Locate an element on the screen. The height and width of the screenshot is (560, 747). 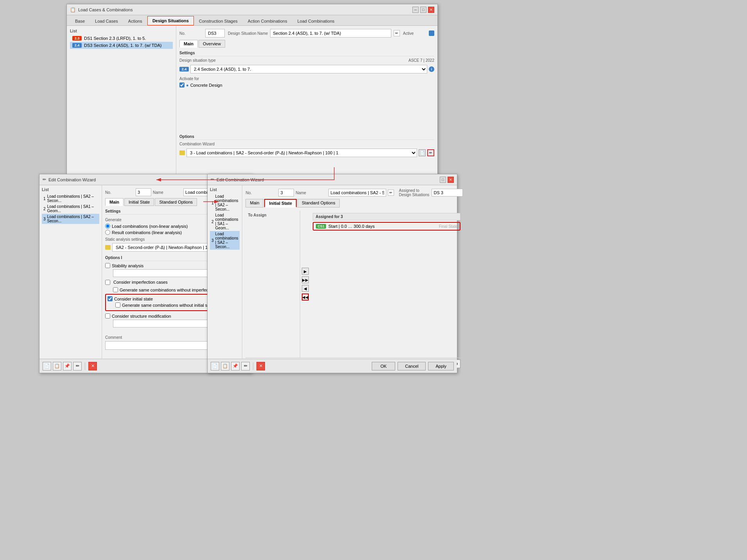
w2-item2-text: Load combinations | SA1 – Geom... is located at coordinates (227, 222).